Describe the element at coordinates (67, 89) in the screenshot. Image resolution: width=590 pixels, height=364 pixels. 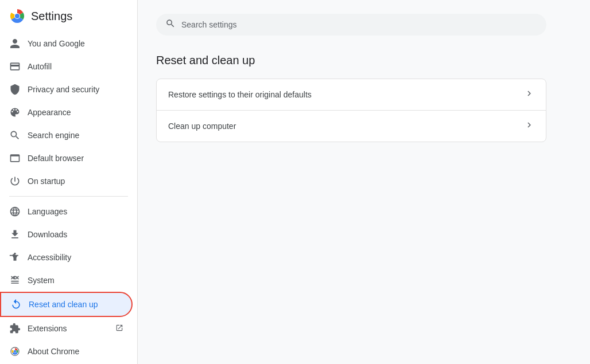
I see `sidebar-item-privacy: Privacy and security` at that location.